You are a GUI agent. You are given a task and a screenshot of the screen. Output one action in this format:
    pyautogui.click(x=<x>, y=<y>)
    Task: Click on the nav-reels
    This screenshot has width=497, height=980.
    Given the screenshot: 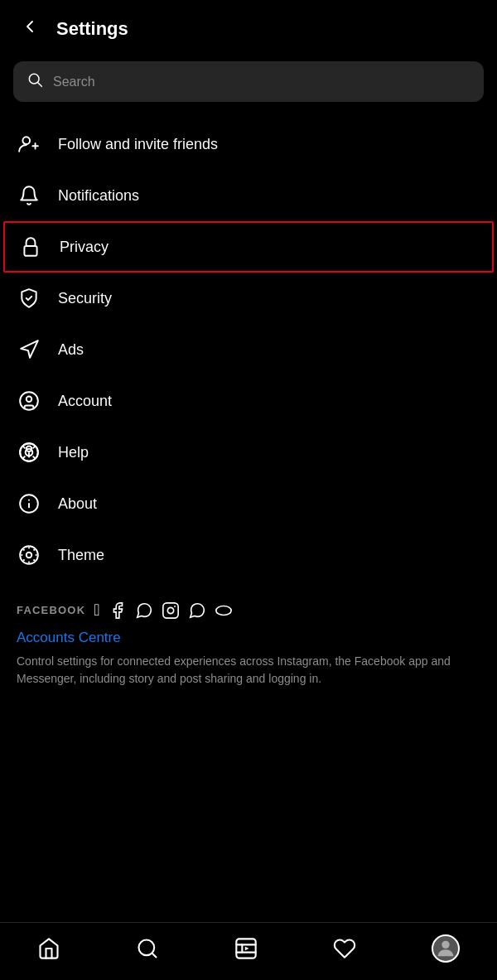 What is the action you would take?
    pyautogui.click(x=246, y=949)
    